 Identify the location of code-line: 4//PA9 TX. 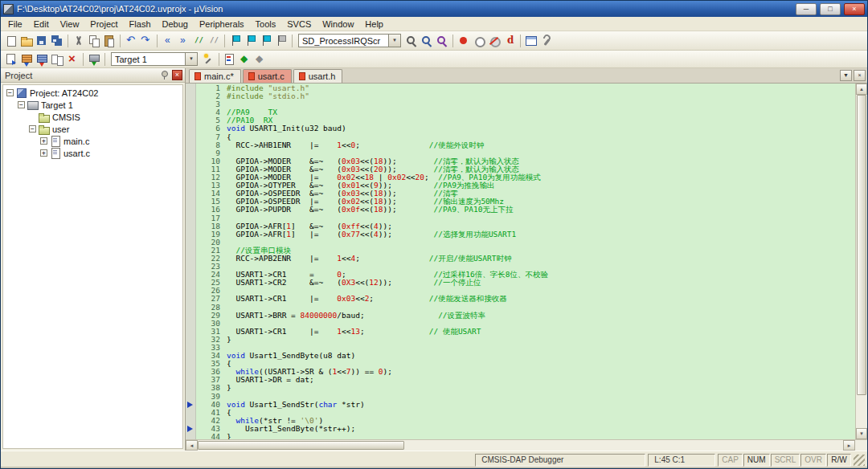
(526, 112).